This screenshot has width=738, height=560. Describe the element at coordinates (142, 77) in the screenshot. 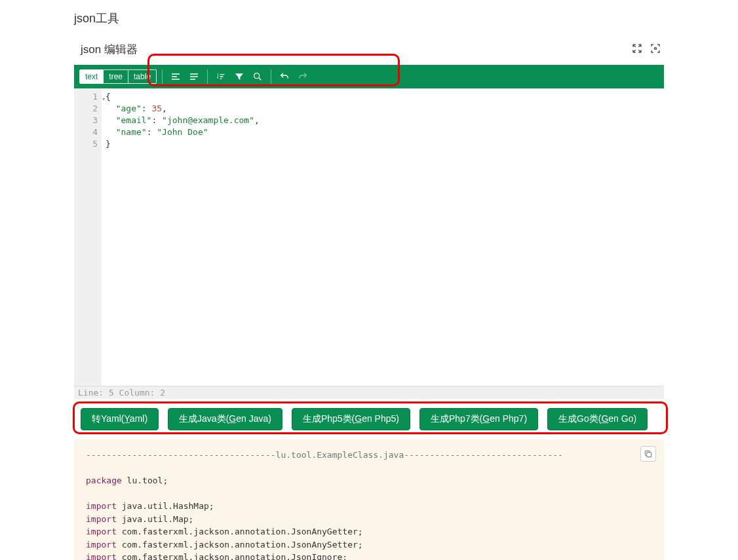

I see `mode-table-button: table` at that location.